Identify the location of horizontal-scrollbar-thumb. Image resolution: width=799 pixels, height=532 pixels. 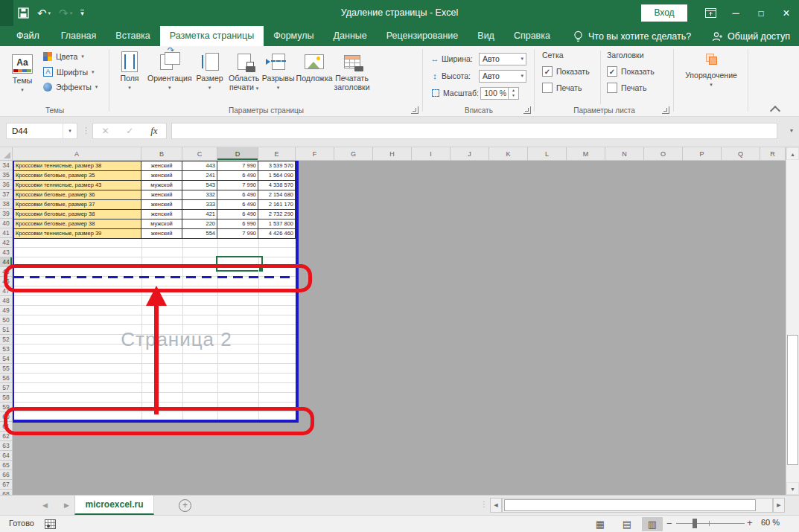
(630, 505).